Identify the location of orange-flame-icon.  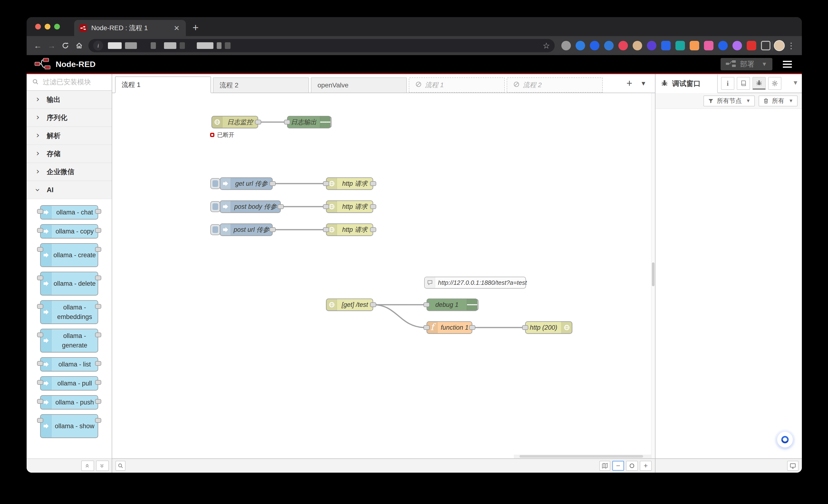
(694, 46).